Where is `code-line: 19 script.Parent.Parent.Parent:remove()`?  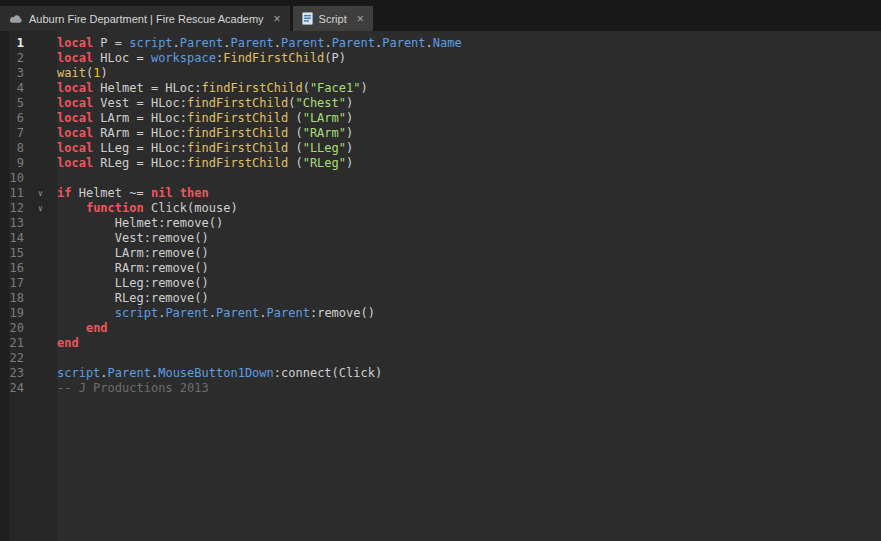 code-line: 19 script.Parent.Parent.Parent:remove() is located at coordinates (440, 314).